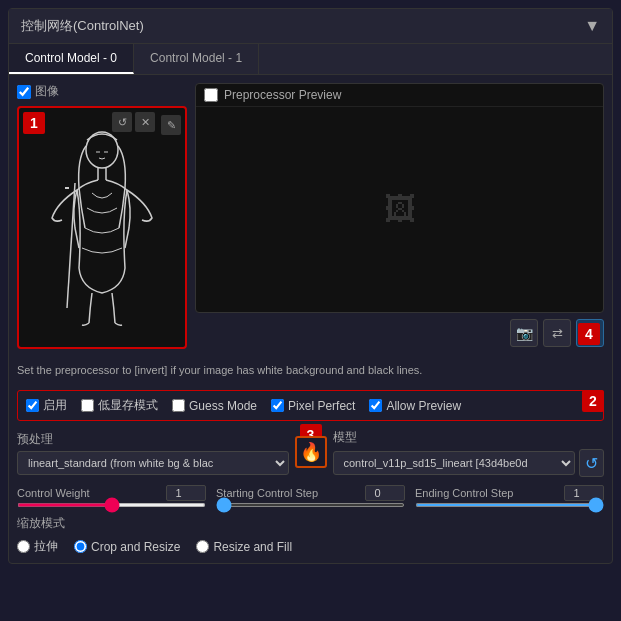 Image resolution: width=621 pixels, height=621 pixels. What do you see at coordinates (524, 333) in the screenshot?
I see `camera-btn: 📷` at bounding box center [524, 333].